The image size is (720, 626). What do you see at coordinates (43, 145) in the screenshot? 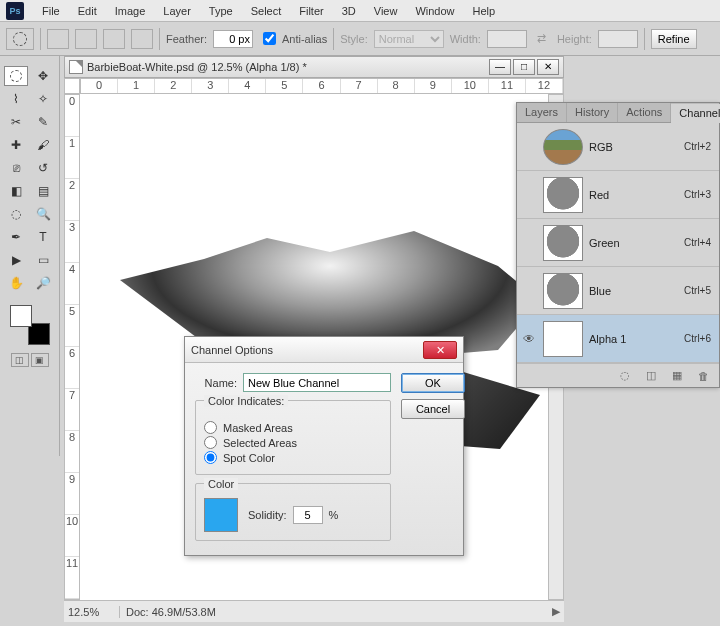
I see `tool-brush: 🖌` at bounding box center [43, 145].